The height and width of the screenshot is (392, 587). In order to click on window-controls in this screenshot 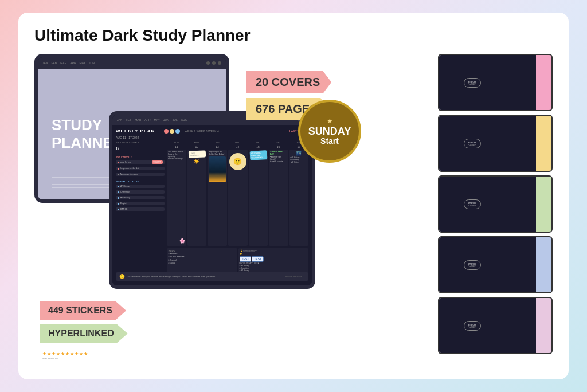, I will do `click(214, 63)`.